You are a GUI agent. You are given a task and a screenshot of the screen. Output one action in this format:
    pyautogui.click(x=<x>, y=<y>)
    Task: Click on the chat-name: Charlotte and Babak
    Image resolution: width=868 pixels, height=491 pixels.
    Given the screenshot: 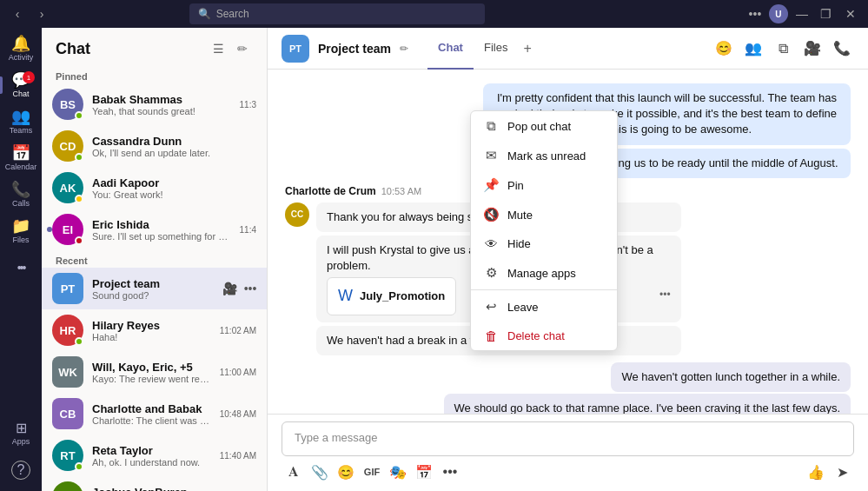 What is the action you would take?
    pyautogui.click(x=151, y=408)
    